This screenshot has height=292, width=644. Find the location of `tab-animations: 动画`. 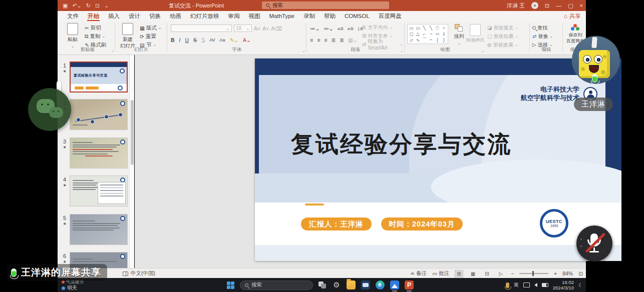

tab-animations: 动画 is located at coordinates (175, 16).